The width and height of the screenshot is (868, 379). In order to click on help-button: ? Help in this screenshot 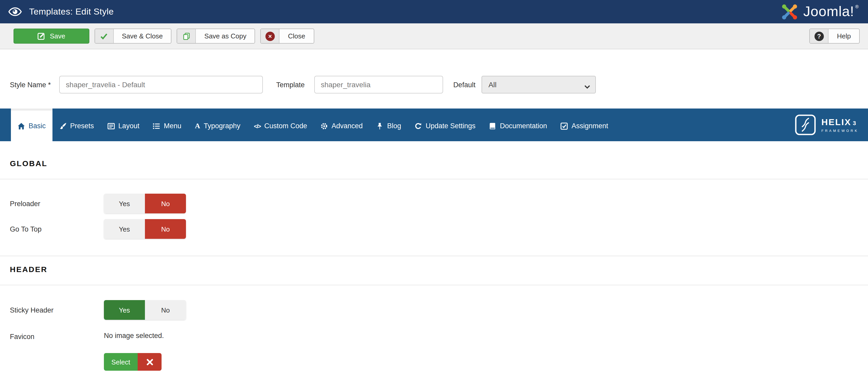, I will do `click(835, 36)`.